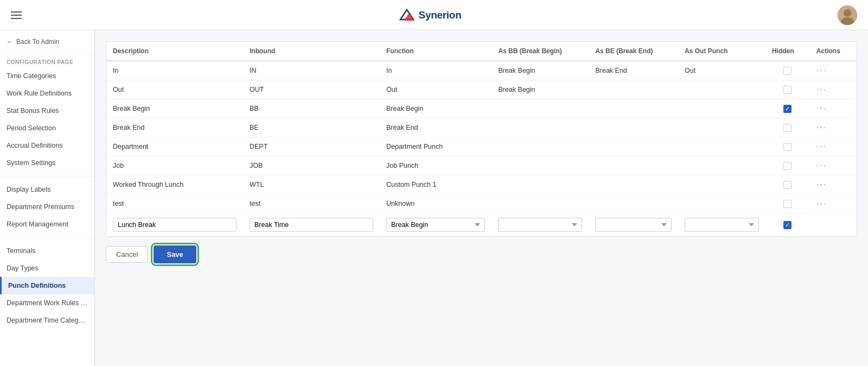 The width and height of the screenshot is (868, 366). Describe the element at coordinates (175, 90) in the screenshot. I see `cell-description: Out` at that location.